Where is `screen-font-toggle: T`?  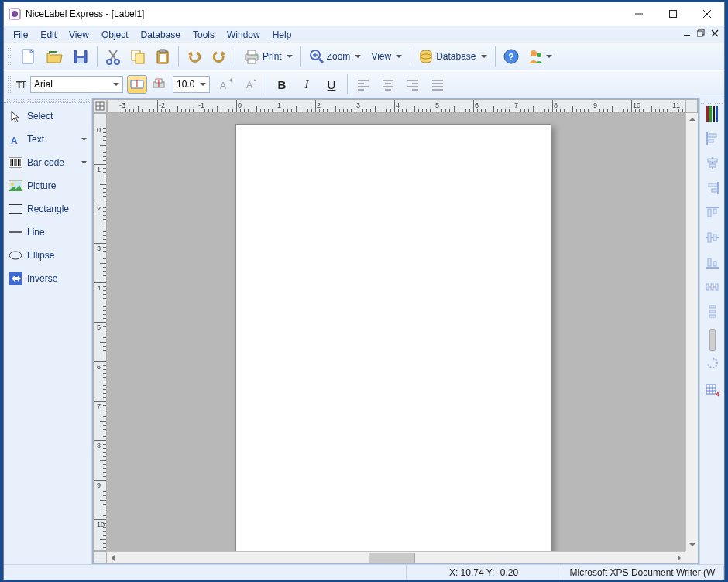 screen-font-toggle: T is located at coordinates (137, 84).